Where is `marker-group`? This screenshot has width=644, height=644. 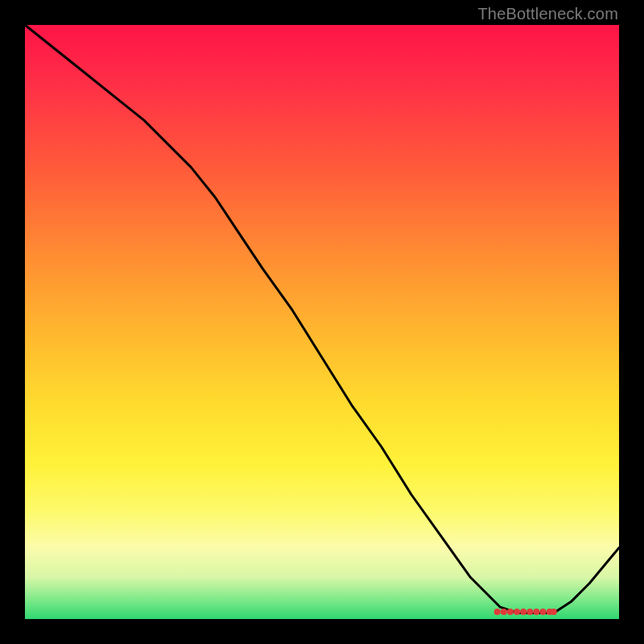
marker-group is located at coordinates (526, 612).